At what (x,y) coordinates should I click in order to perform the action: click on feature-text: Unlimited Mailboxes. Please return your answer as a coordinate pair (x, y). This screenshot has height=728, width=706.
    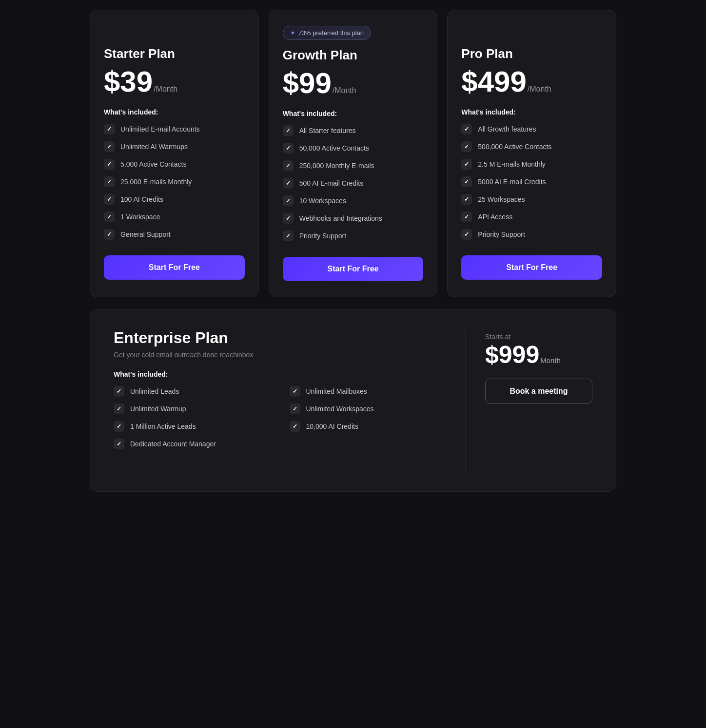
    Looking at the image, I should click on (336, 391).